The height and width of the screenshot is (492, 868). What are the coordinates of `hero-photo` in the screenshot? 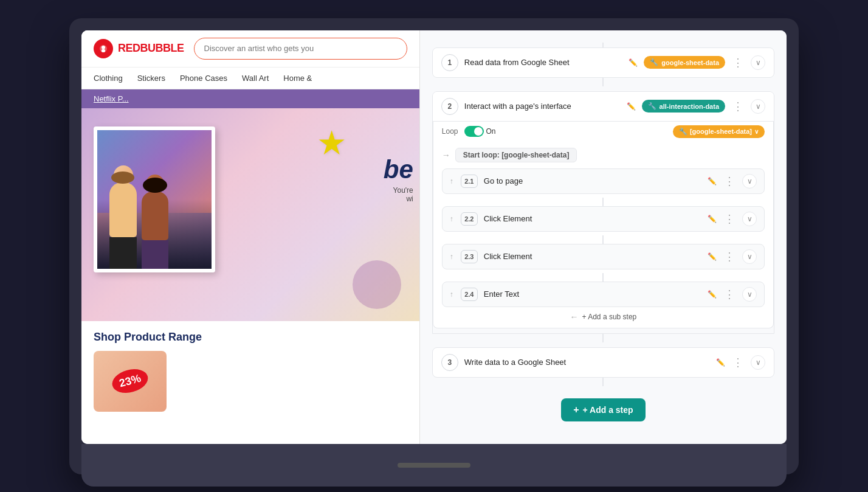 It's located at (154, 199).